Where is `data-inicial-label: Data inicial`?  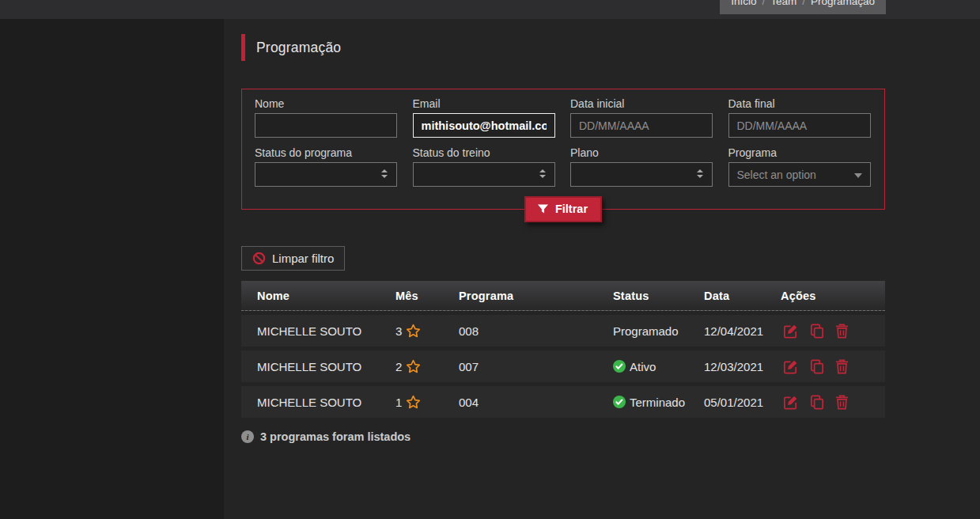 data-inicial-label: Data inicial is located at coordinates (641, 104).